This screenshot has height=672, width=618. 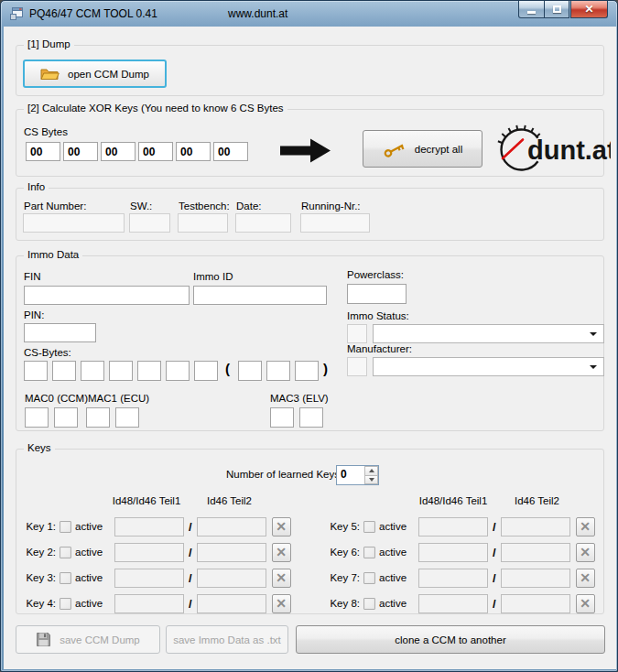 What do you see at coordinates (258, 14) in the screenshot?
I see `window-subtitle-url: www.dunt.at` at bounding box center [258, 14].